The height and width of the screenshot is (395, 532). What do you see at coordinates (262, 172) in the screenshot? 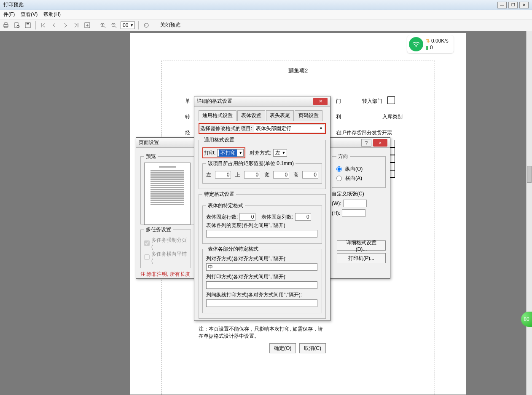
I see `rect-fieldset: 该项目所占用的矩形范围(单位:0.1mm) 左 上 宽 高` at bounding box center [262, 172].